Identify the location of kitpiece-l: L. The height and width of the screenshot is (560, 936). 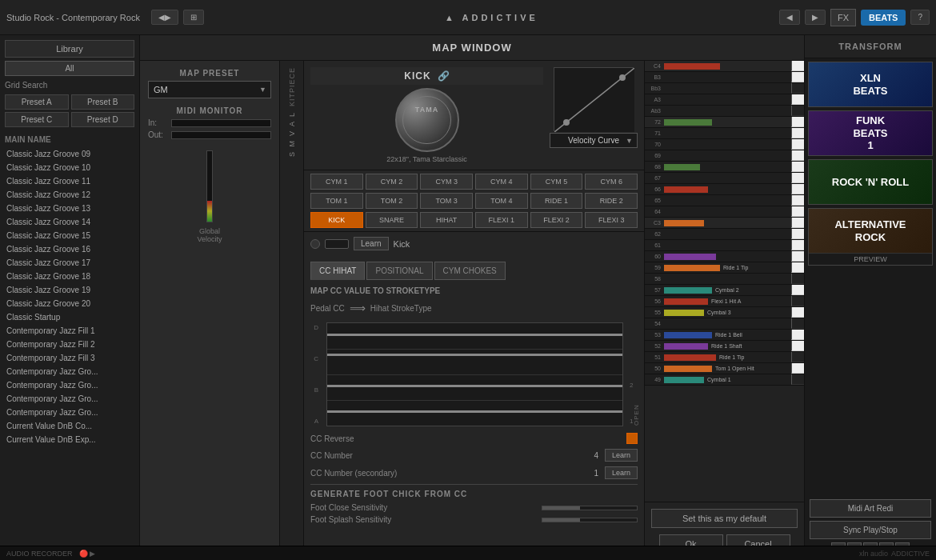
(292, 115).